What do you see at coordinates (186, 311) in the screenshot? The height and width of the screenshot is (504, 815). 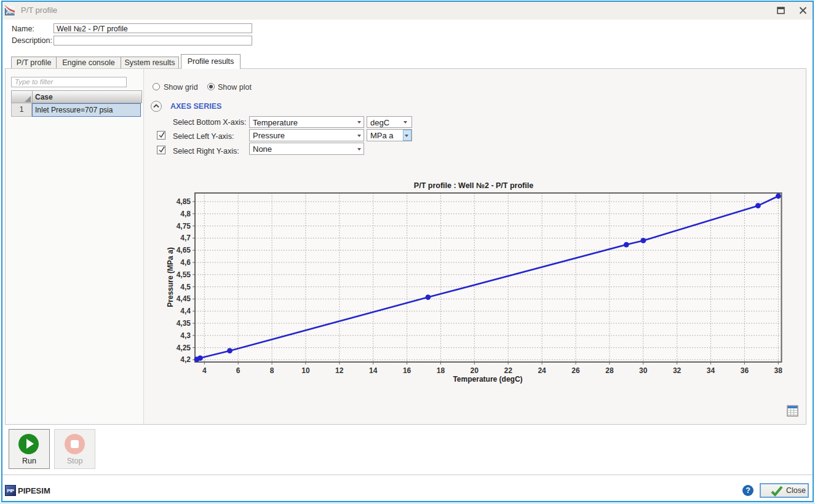 I see `svg-text: 4,4` at bounding box center [186, 311].